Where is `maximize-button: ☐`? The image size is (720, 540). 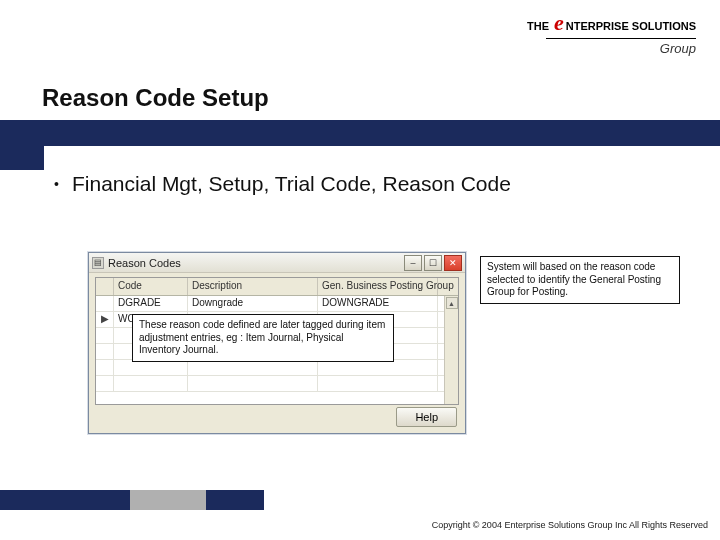
maximize-button: ☐ is located at coordinates (433, 263).